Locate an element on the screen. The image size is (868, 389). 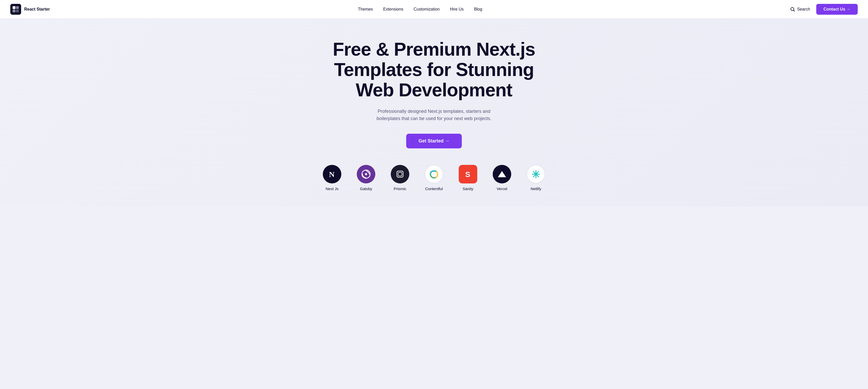
search-icon is located at coordinates (793, 9).